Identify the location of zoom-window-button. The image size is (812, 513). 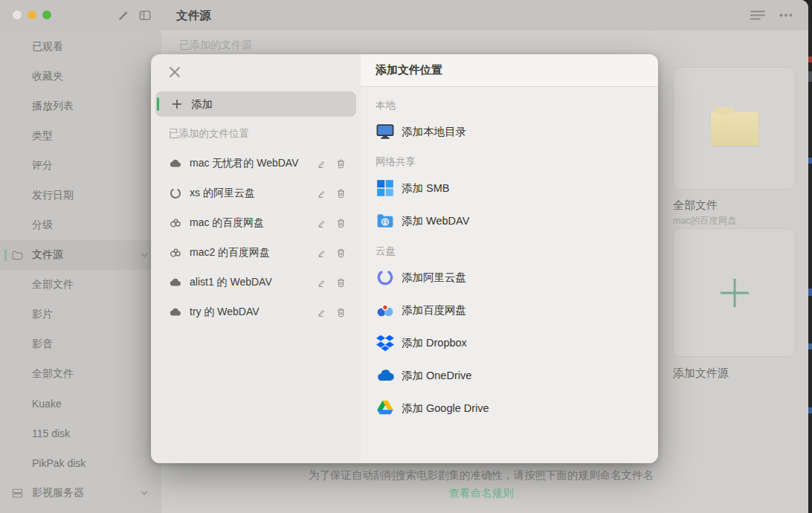
(47, 15).